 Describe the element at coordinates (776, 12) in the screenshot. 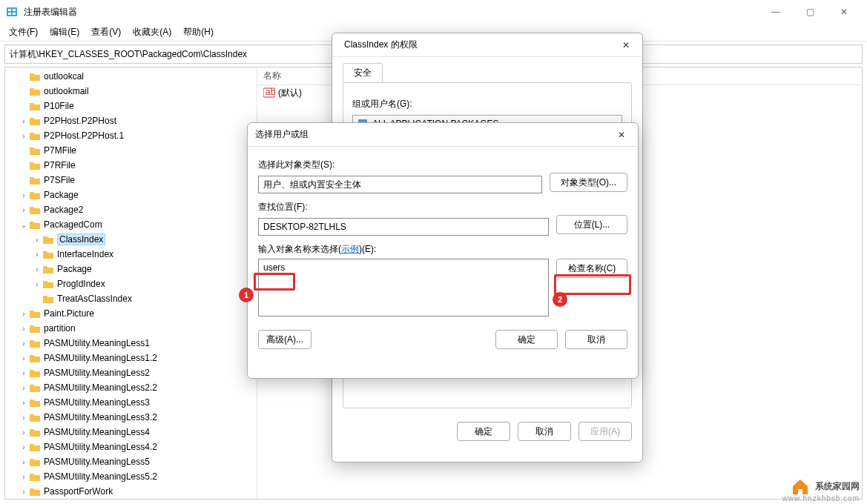

I see `minimize-button: —` at that location.